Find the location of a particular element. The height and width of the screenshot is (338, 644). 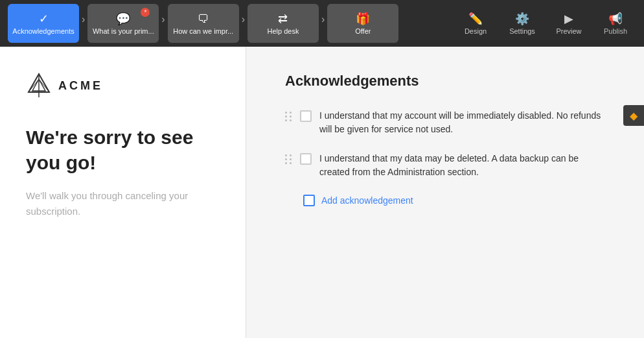

step-label-how-can-we-impr: How can we impr... is located at coordinates (203, 31).